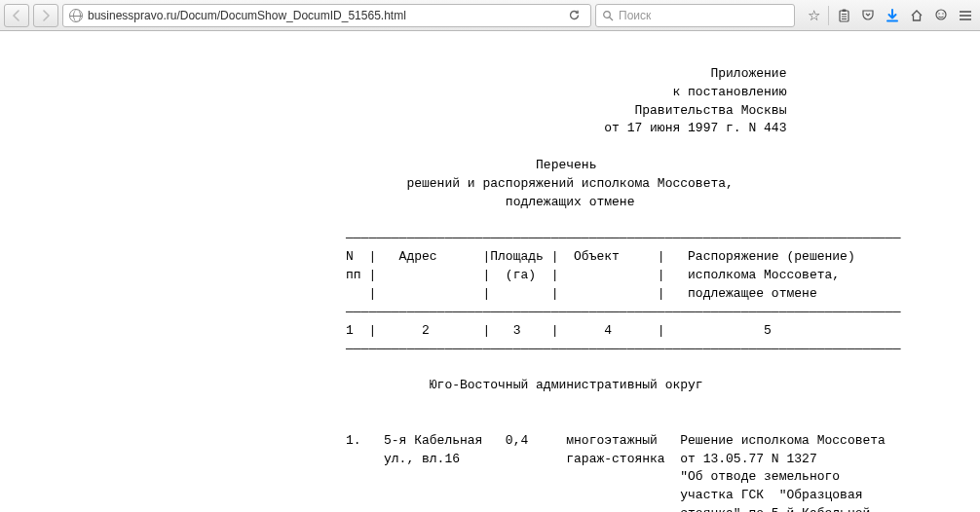 The width and height of the screenshot is (980, 512). I want to click on browser-toolbar: ☆, so click(490, 16).